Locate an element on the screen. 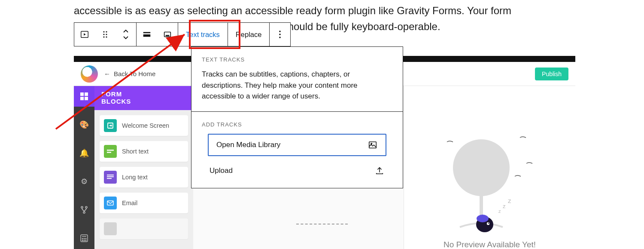 The width and height of the screenshot is (644, 249). block-long-text: Long text is located at coordinates (144, 177).